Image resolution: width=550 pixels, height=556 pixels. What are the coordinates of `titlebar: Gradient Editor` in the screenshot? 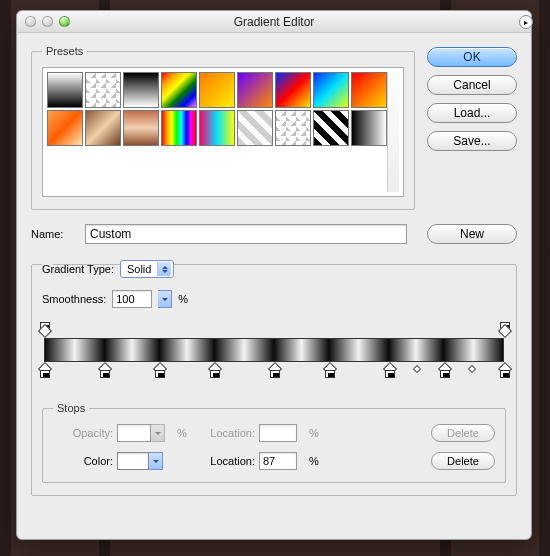 It's located at (274, 22).